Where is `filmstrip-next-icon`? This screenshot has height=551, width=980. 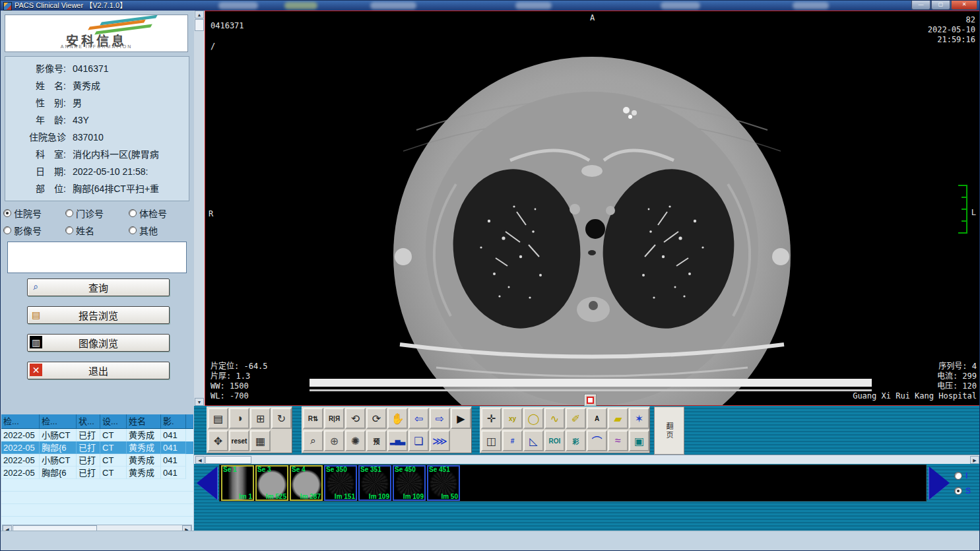
filmstrip-next-icon is located at coordinates (940, 483).